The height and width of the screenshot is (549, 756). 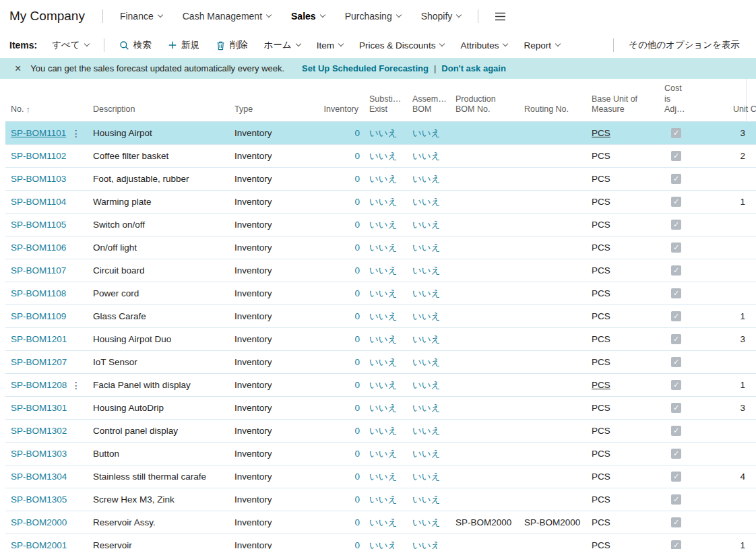 What do you see at coordinates (500, 16) in the screenshot?
I see `hamburger-menu-icon` at bounding box center [500, 16].